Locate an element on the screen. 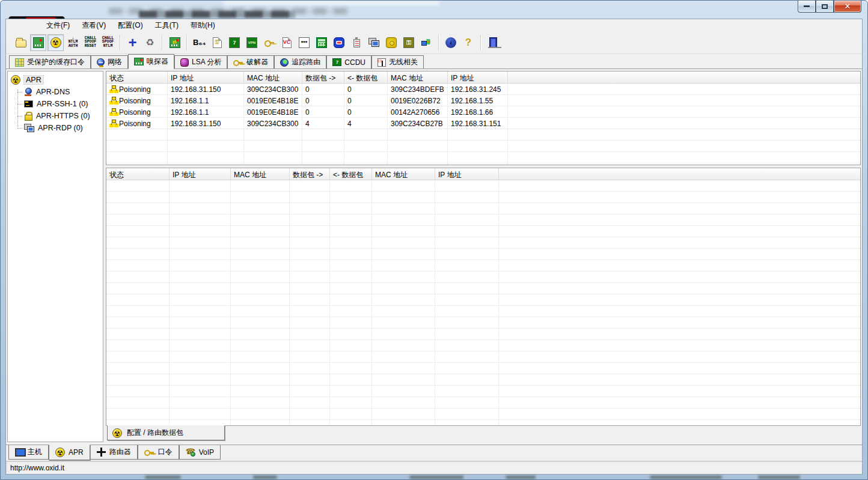  chall-spoof-reset-button: CHALLSPOOFRESET is located at coordinates (90, 43).